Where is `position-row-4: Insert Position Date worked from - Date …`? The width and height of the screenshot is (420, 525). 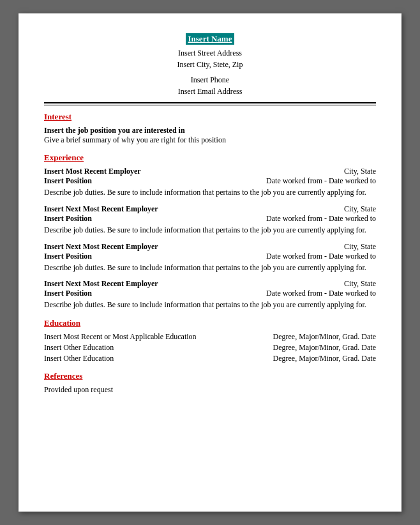 position-row-4: Insert Position Date worked from - Date … is located at coordinates (210, 294).